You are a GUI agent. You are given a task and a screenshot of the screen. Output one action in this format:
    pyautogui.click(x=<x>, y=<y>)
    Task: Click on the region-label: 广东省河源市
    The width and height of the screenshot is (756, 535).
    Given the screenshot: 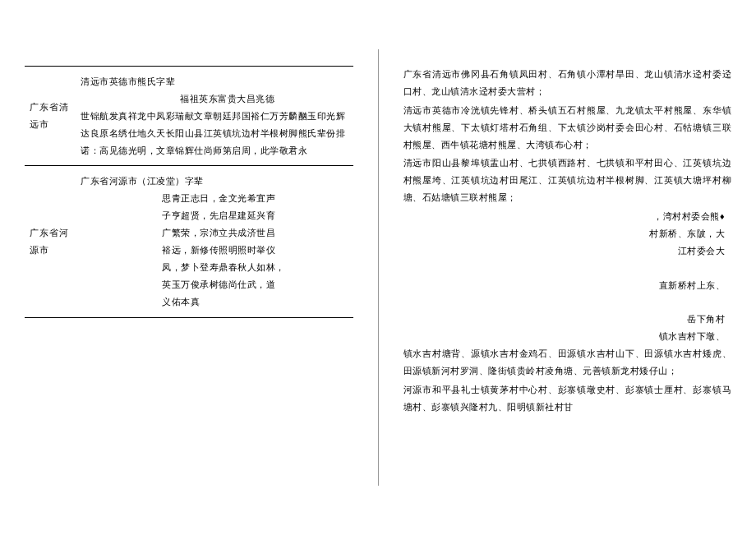 What is the action you would take?
    pyautogui.click(x=50, y=242)
    